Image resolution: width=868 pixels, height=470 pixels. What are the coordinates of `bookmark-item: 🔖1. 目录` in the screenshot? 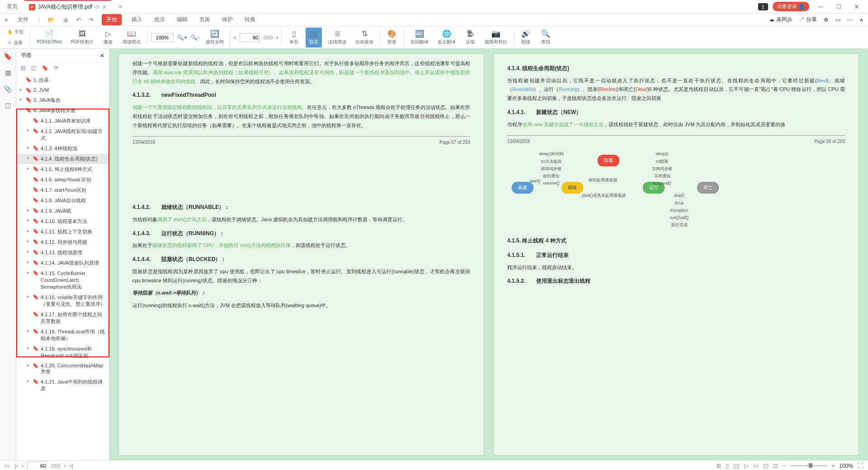 It's located at (62, 81).